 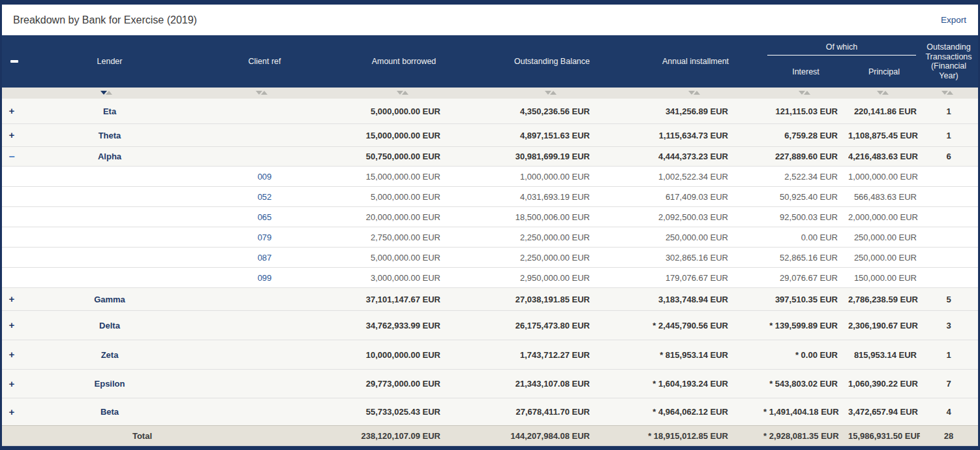 I want to click on principal-value: 1,108,875.45 EUR, so click(x=884, y=136).